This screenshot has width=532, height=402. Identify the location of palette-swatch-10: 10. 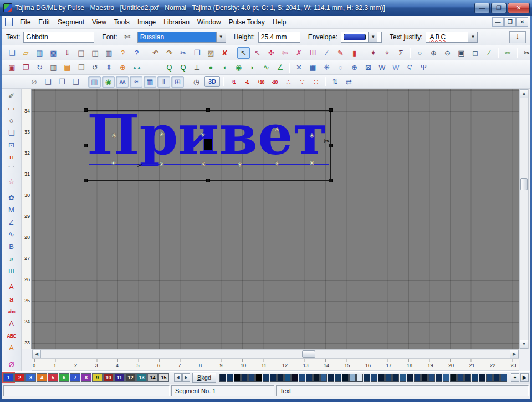
(109, 378).